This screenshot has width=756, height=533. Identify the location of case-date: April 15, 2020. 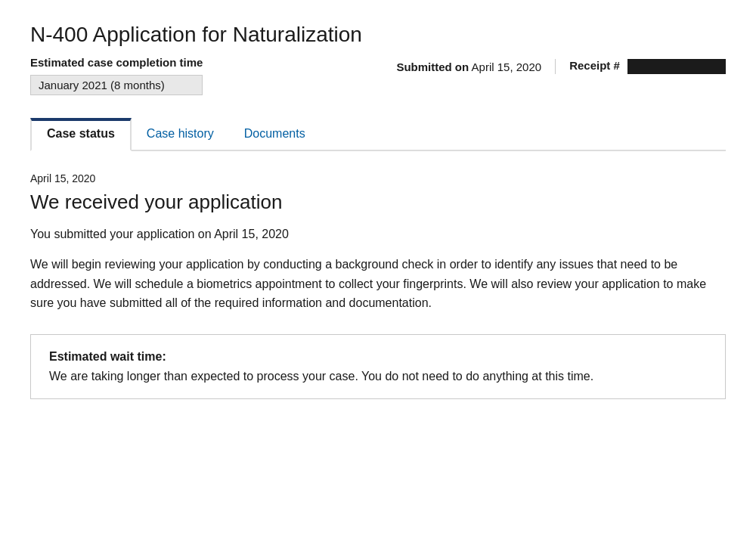
(378, 178).